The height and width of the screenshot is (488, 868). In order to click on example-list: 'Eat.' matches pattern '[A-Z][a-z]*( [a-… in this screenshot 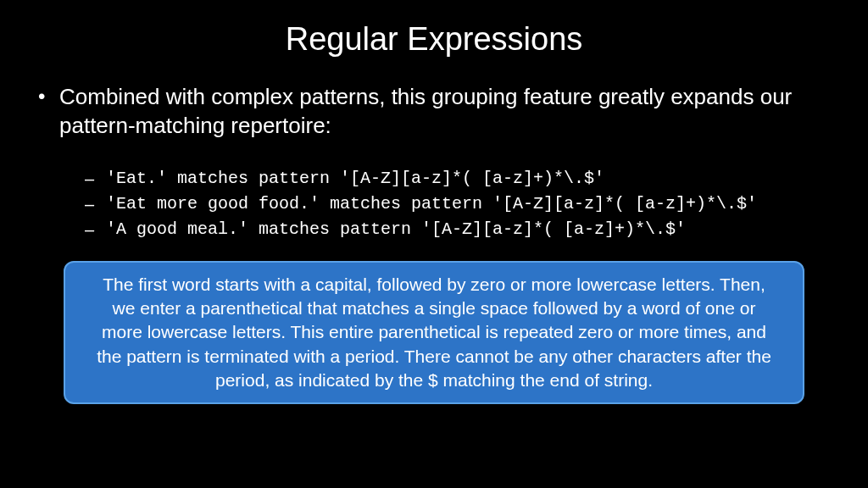, I will do `click(434, 204)`.